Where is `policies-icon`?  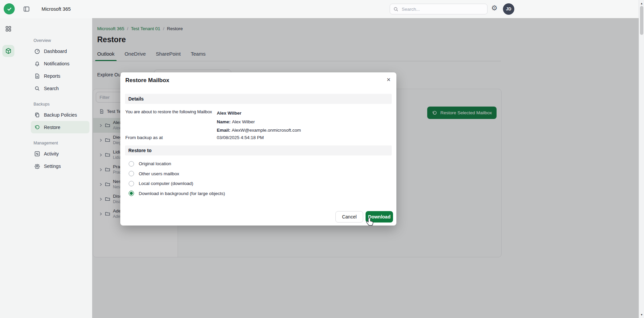 policies-icon is located at coordinates (37, 115).